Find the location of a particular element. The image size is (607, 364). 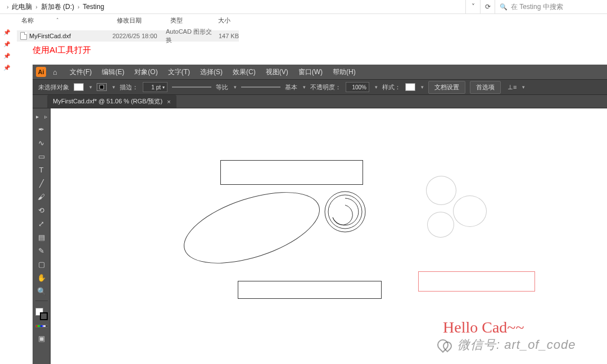

column-date: 修改日期 is located at coordinates (139, 20).